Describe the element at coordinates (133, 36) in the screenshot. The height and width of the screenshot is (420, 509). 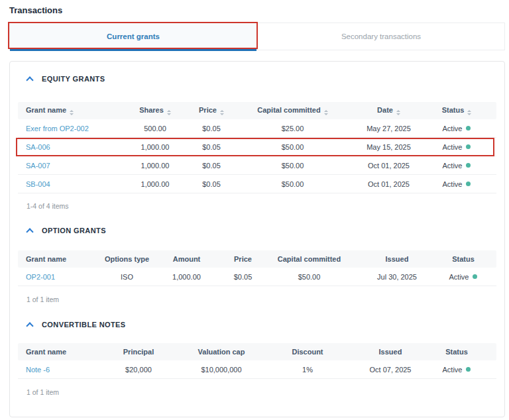
I see `tab-current-grants: Current grants` at that location.